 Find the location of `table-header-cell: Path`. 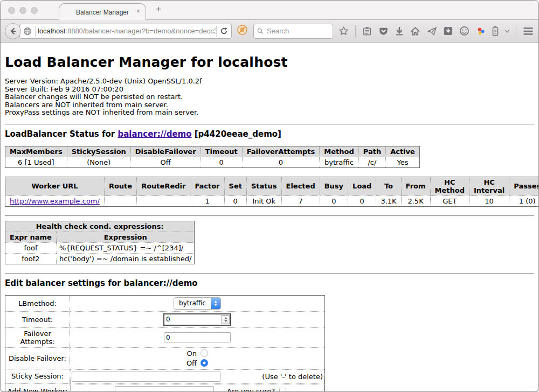

table-header-cell: Path is located at coordinates (372, 151).